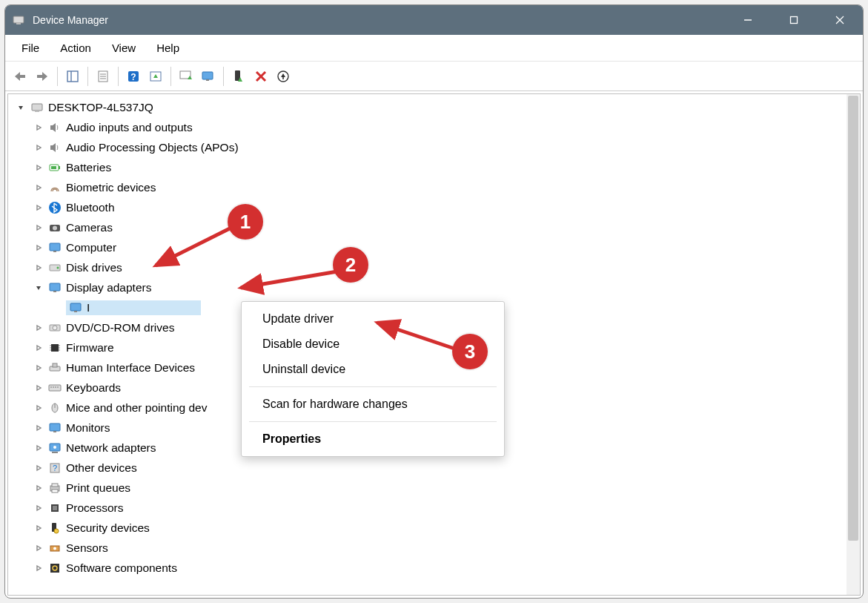 This screenshot has height=603, width=868. Describe the element at coordinates (133, 76) in the screenshot. I see `help-button: ?` at that location.